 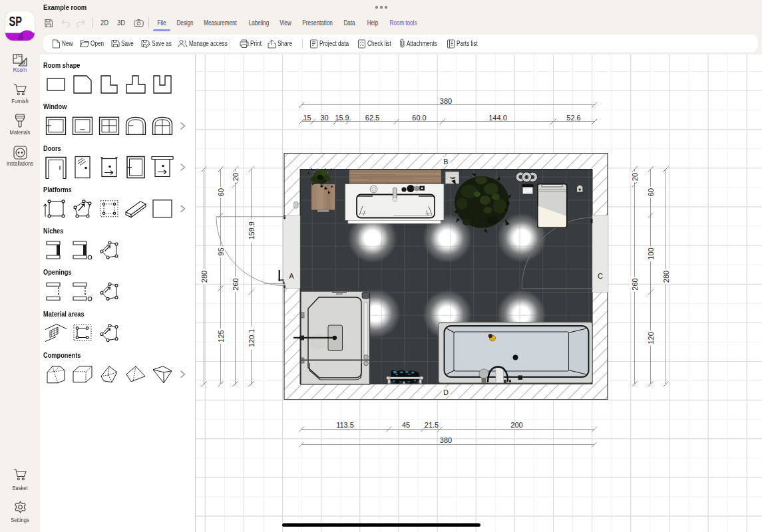 I want to click on svg-text: 62.5, so click(x=373, y=118).